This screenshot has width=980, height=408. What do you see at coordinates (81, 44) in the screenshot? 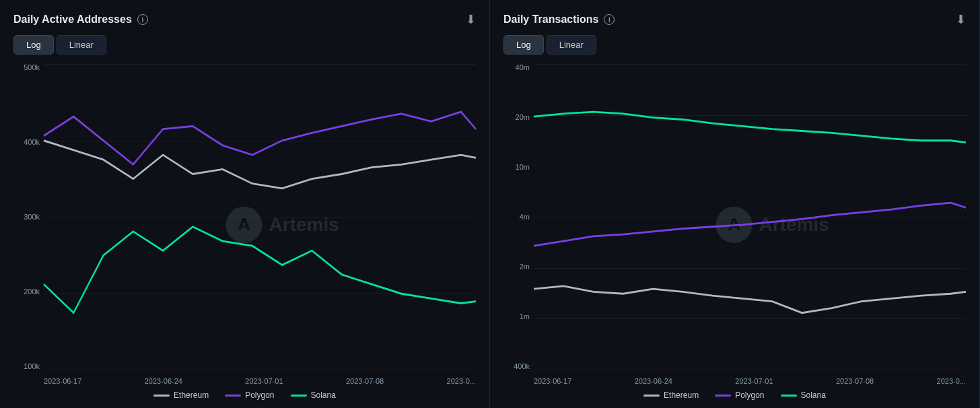
I see `toggle-linear-1: Linear` at bounding box center [81, 44].